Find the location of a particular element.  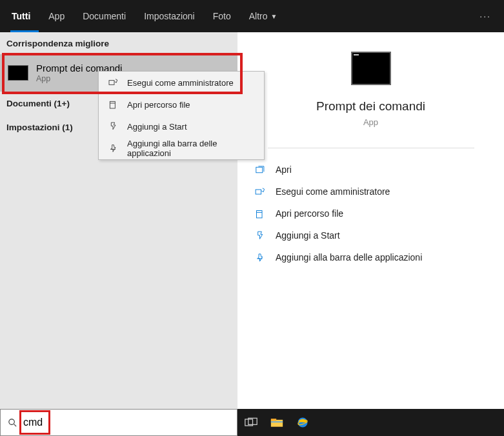

action-open-location-label: Apri percorso file is located at coordinates (310, 213).